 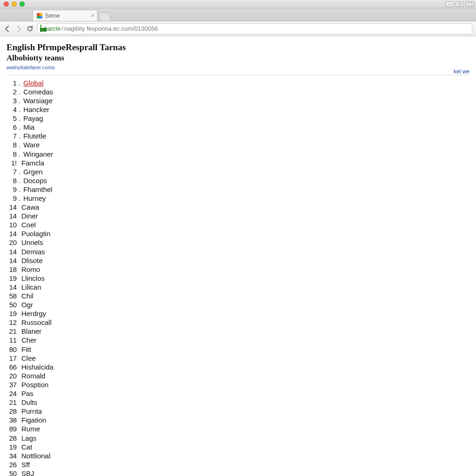 What do you see at coordinates (12, 163) in the screenshot?
I see `list-item-number: 1!` at bounding box center [12, 163].